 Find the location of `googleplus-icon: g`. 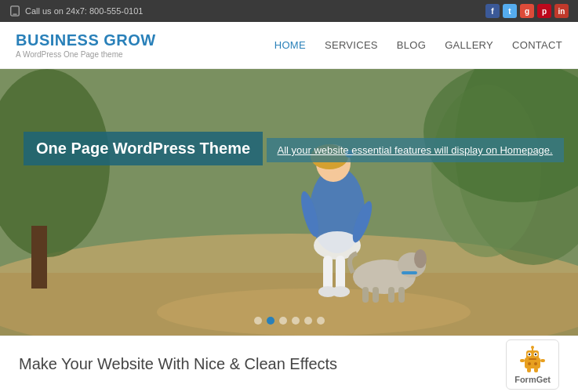

googleplus-icon: g is located at coordinates (527, 11).